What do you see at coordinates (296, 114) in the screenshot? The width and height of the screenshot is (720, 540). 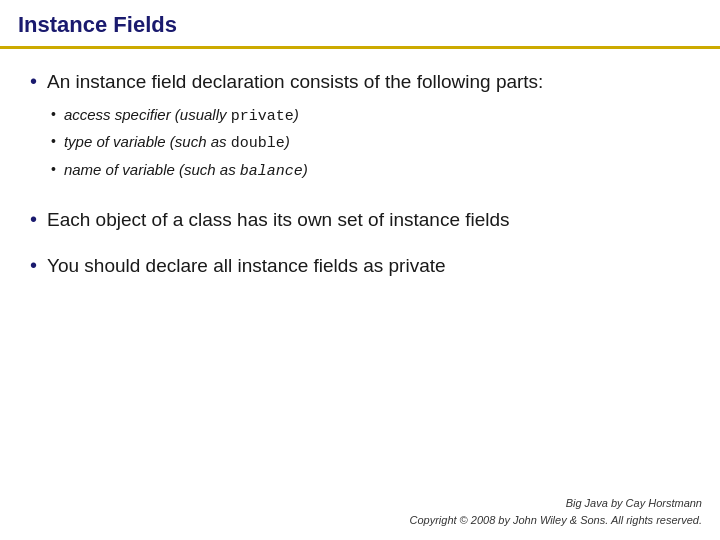 I see `sub-text-1-1-suffix: )` at bounding box center [296, 114].